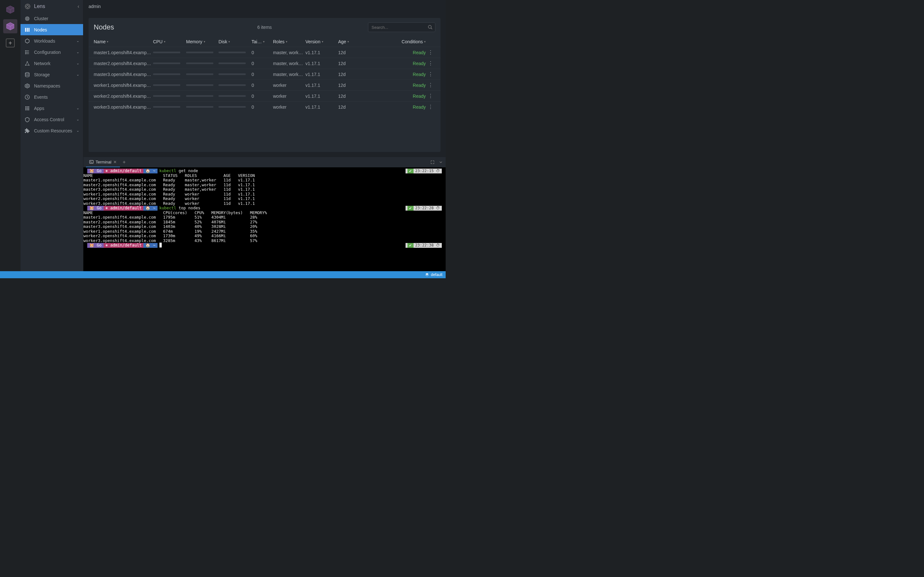 The height and width of the screenshot is (577, 924). I want to click on col-disk: Disk▾, so click(235, 42).